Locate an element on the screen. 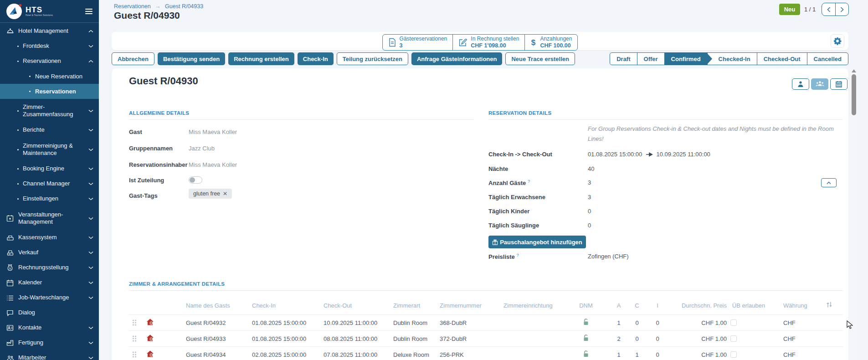 The width and height of the screenshot is (868, 360). sidebar-item-zimmerreinigung: Zimmerreinigung & Maintenance is located at coordinates (49, 149).